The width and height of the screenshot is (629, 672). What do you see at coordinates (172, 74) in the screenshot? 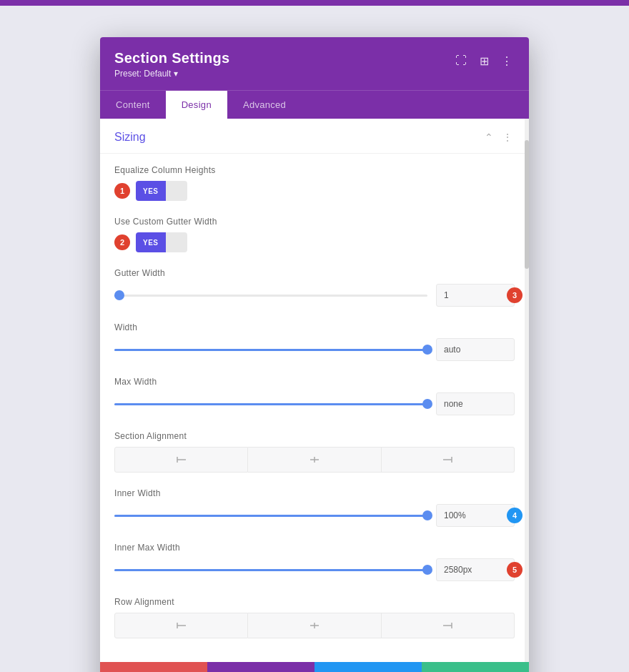
I see `modal-preset: Preset: Default ▾` at bounding box center [172, 74].